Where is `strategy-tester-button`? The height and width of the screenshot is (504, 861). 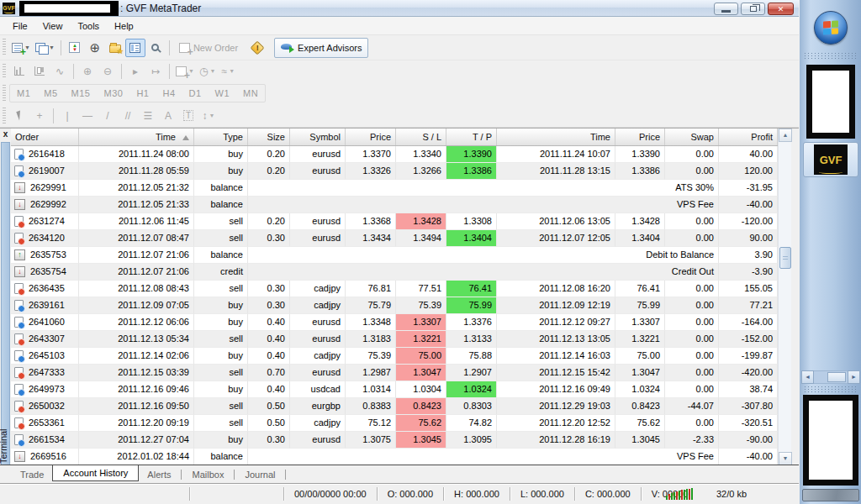
strategy-tester-button is located at coordinates (156, 48).